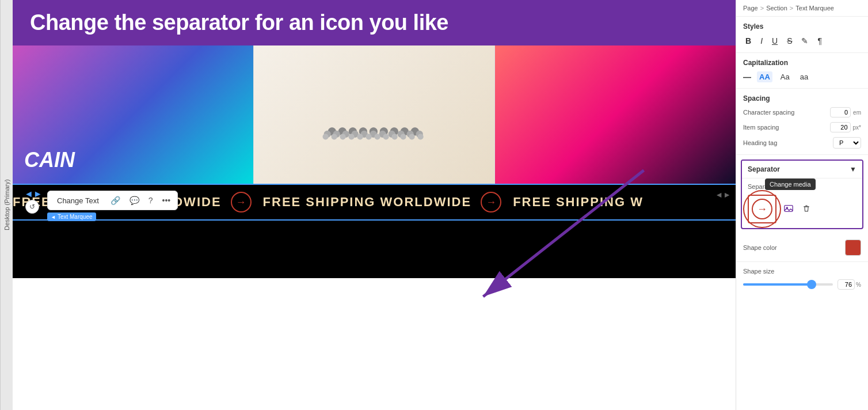 The width and height of the screenshot is (868, 410). What do you see at coordinates (857, 113) in the screenshot?
I see `char-spacing-unit: em` at bounding box center [857, 113].